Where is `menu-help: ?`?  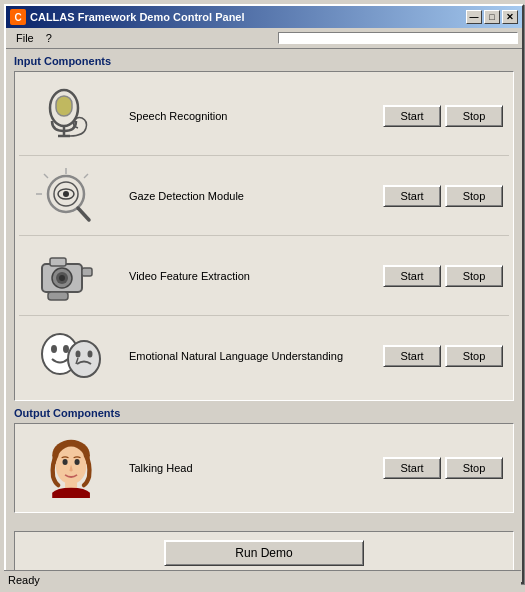
menu-help: ? is located at coordinates (49, 38).